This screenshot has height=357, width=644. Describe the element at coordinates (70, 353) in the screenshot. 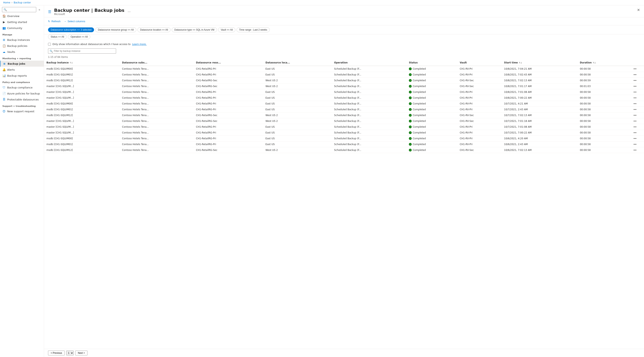

I see `page-select: 1 2 3 4 5 6` at that location.